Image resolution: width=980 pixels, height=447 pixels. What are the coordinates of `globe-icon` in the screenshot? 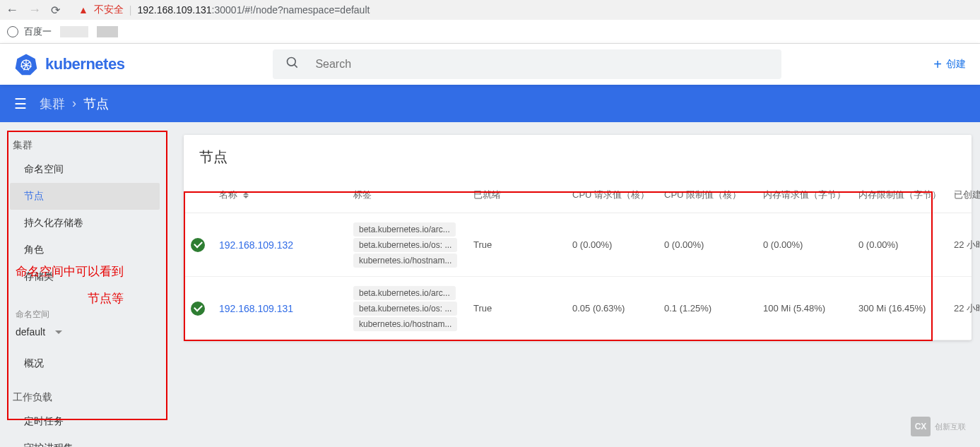 It's located at (13, 32).